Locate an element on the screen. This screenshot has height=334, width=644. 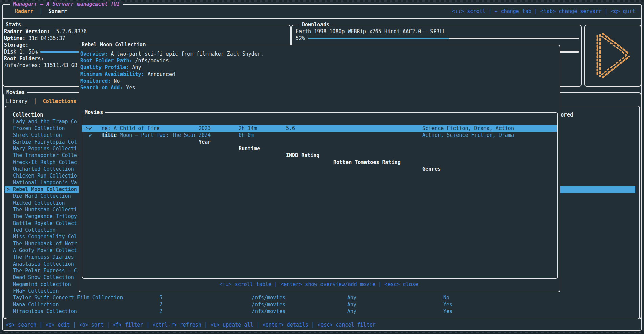
modal-field: Monitored: No is located at coordinates (100, 81).